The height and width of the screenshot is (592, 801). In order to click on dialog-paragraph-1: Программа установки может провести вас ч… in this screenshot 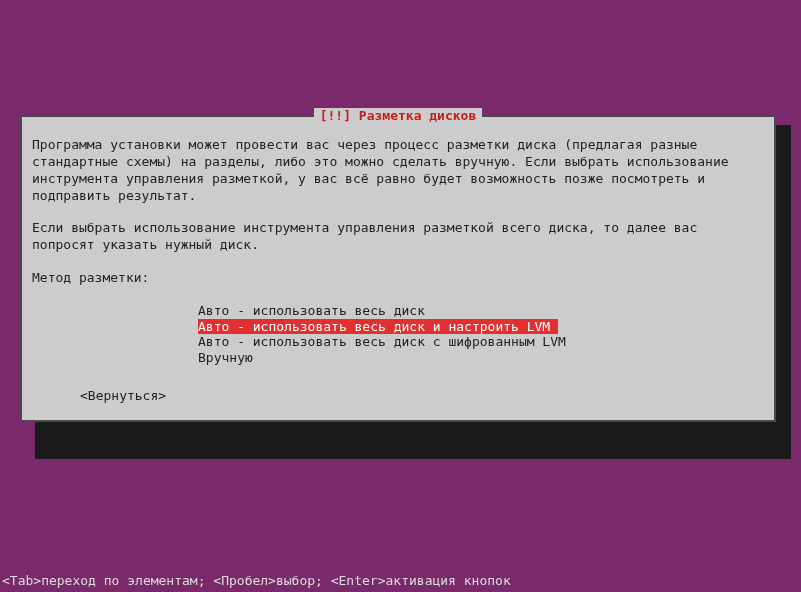, I will do `click(398, 171)`.